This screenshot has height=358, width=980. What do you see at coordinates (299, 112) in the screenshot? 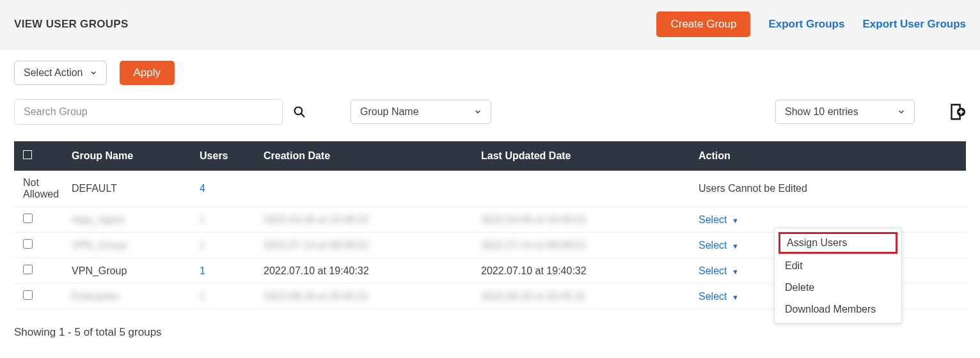
I see `search-icon` at bounding box center [299, 112].